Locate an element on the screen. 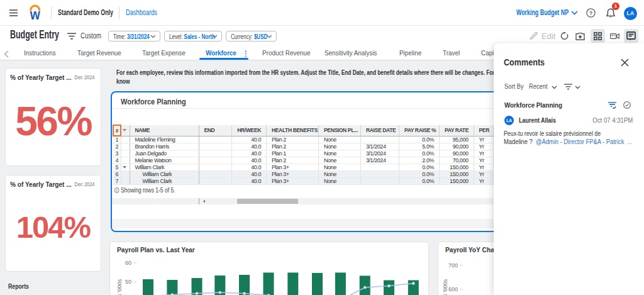  svg-text: 600 is located at coordinates (453, 289).